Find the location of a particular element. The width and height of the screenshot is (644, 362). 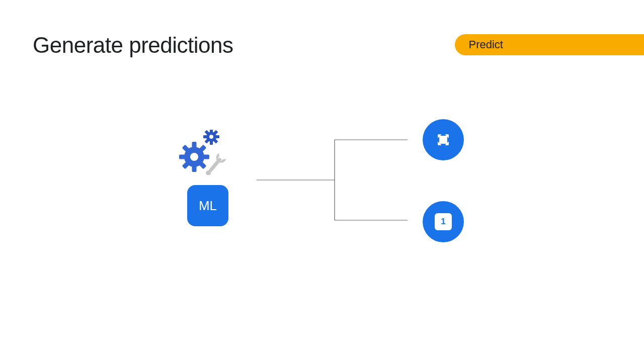

gears-wrench-icon is located at coordinates (206, 152).